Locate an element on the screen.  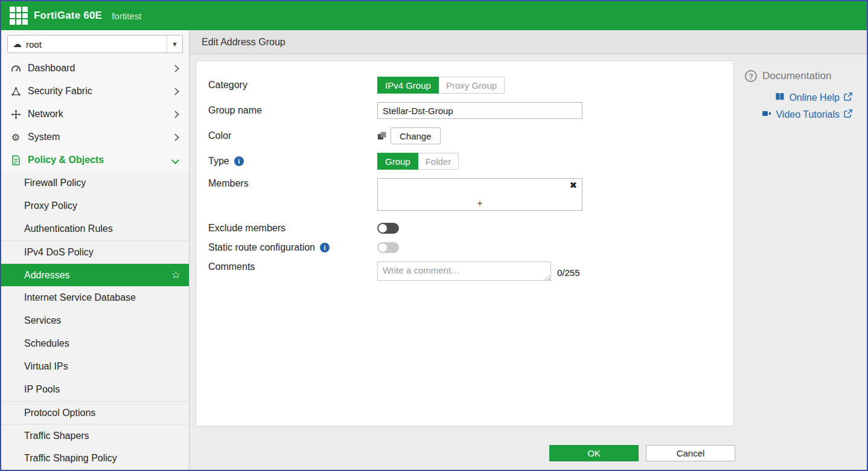
add-member-button: + is located at coordinates (480, 203).